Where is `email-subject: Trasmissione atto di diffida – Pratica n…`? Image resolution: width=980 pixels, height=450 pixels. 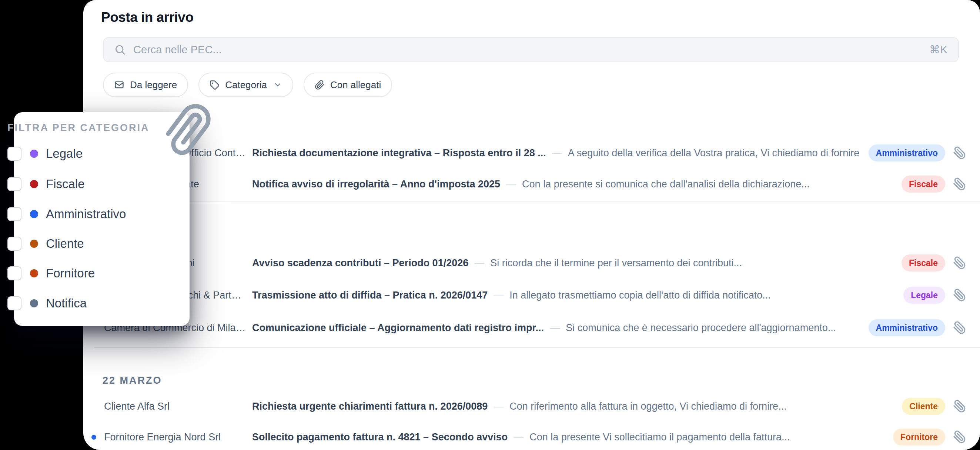 email-subject: Trasmissione atto di diffida – Pratica n… is located at coordinates (370, 295).